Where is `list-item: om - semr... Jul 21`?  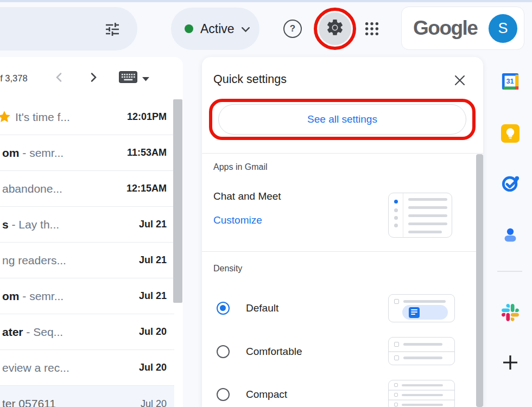 list-item: om - semr... Jul 21 is located at coordinates (87, 296).